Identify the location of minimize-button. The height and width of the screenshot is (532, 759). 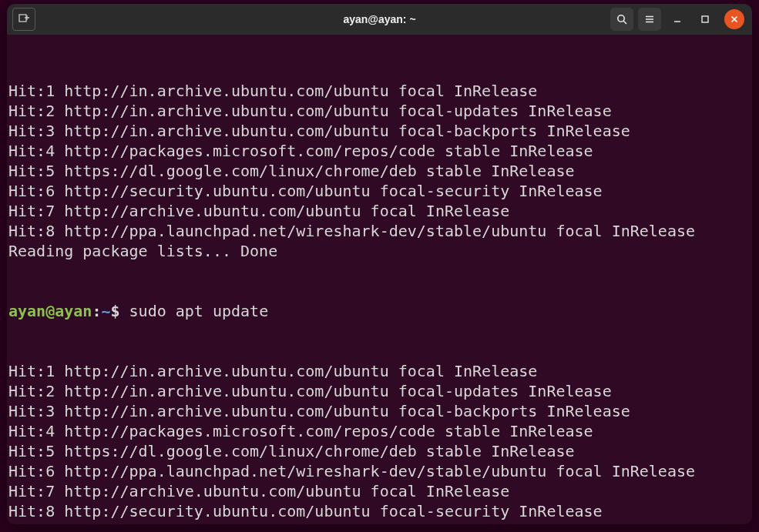
(677, 19).